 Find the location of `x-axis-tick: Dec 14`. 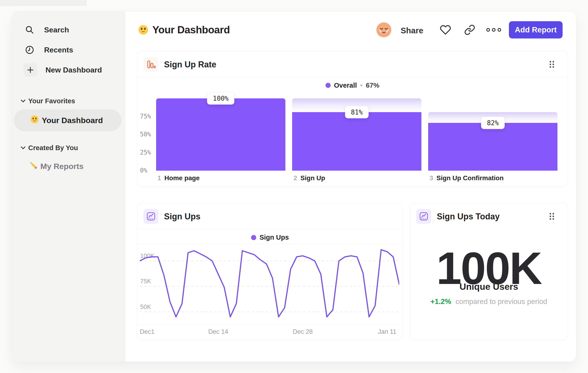

x-axis-tick: Dec 14 is located at coordinates (218, 332).